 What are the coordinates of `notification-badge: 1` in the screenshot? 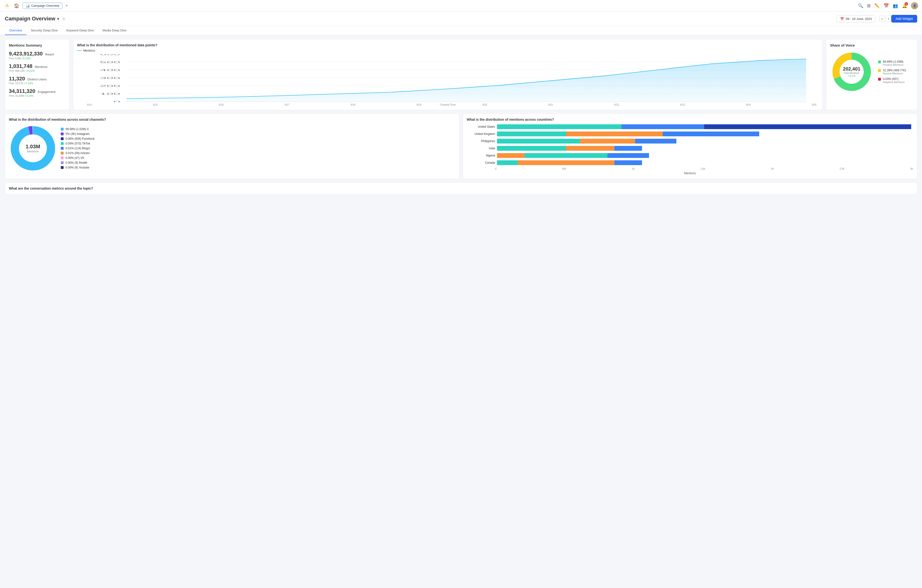 It's located at (907, 4).